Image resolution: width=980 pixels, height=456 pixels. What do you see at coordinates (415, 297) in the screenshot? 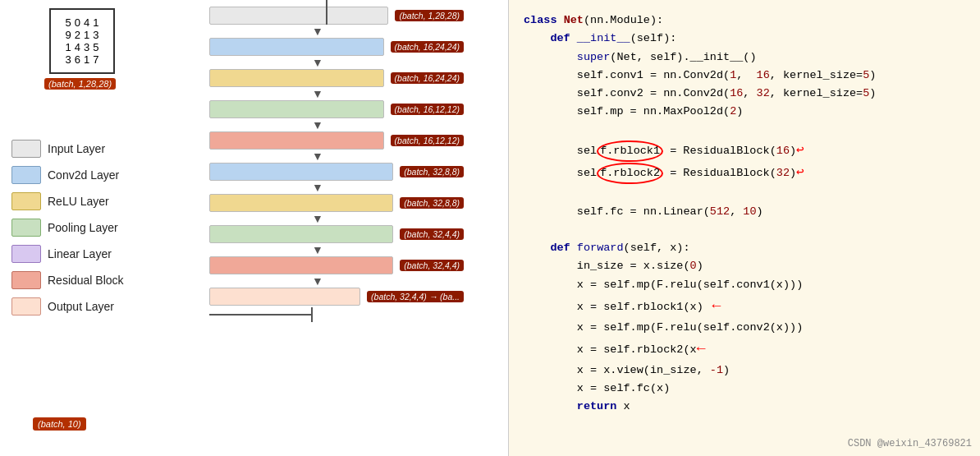
I see `badge-9: (batch, 32,4,4) → (ba...` at bounding box center [415, 297].